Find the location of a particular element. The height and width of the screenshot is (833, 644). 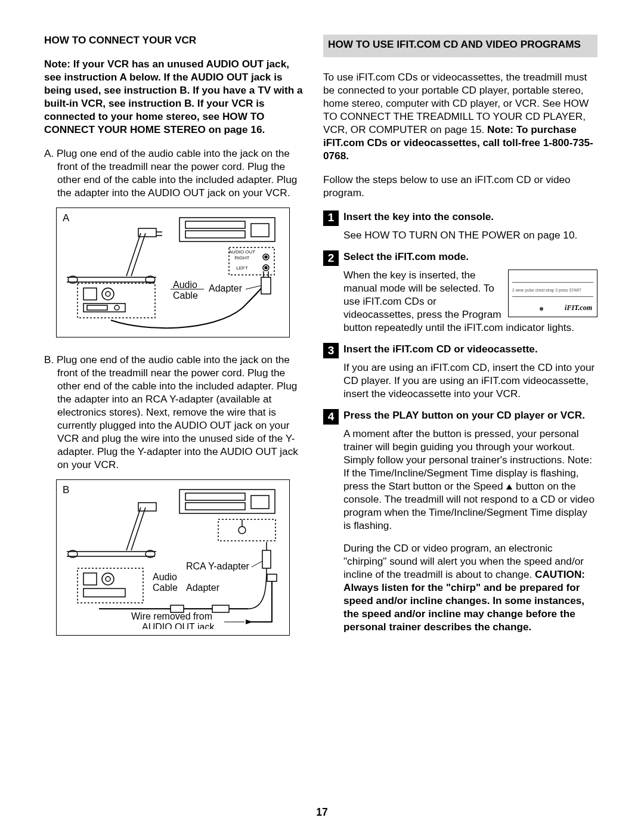

console-ifit: iFIT.com is located at coordinates (578, 308).